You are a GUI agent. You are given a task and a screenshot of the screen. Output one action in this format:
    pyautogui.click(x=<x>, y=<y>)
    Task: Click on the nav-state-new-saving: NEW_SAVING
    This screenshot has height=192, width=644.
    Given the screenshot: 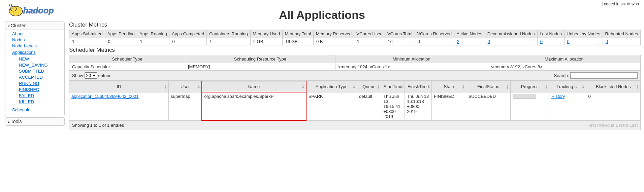 What is the action you would take?
    pyautogui.click(x=40, y=65)
    